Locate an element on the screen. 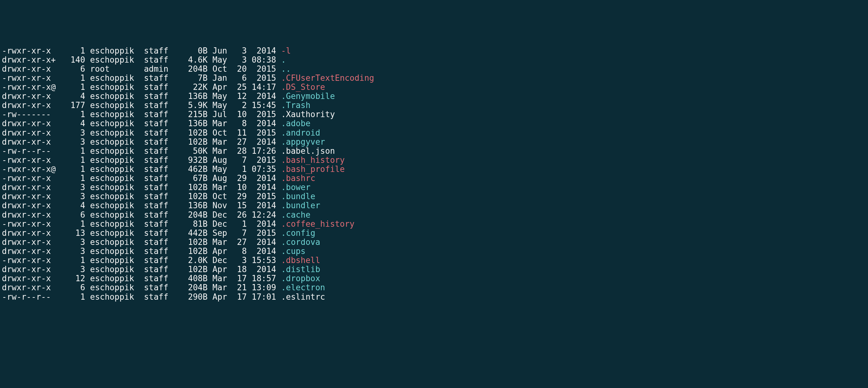  time-col: 2014 is located at coordinates (261, 270).